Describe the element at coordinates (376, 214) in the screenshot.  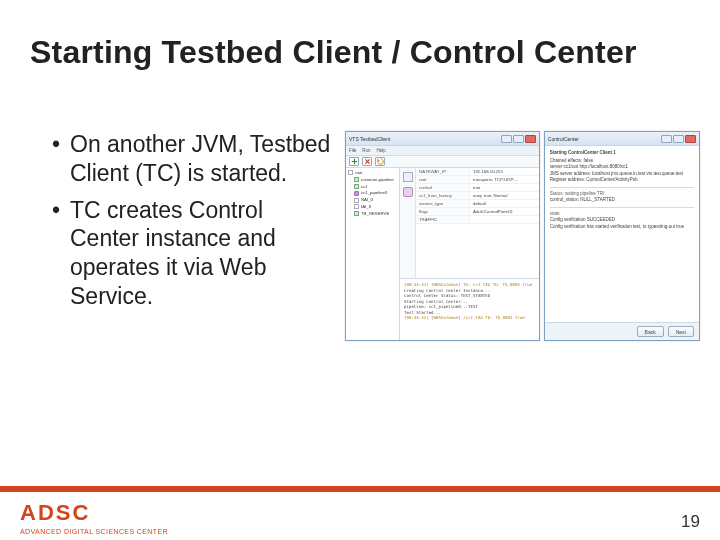
I see `tree-item: TB_RESERVE` at that location.